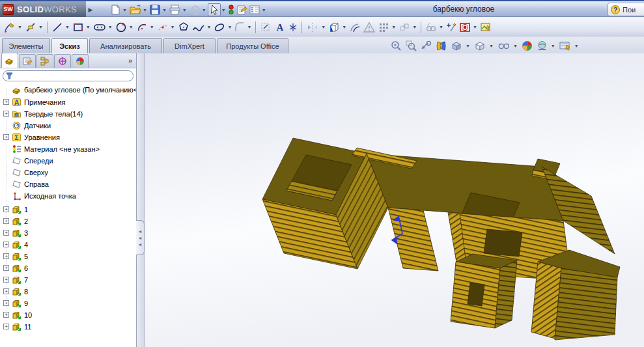 This screenshot has height=347, width=644. What do you see at coordinates (503, 243) in the screenshot?
I see `front-wall-window` at bounding box center [503, 243].